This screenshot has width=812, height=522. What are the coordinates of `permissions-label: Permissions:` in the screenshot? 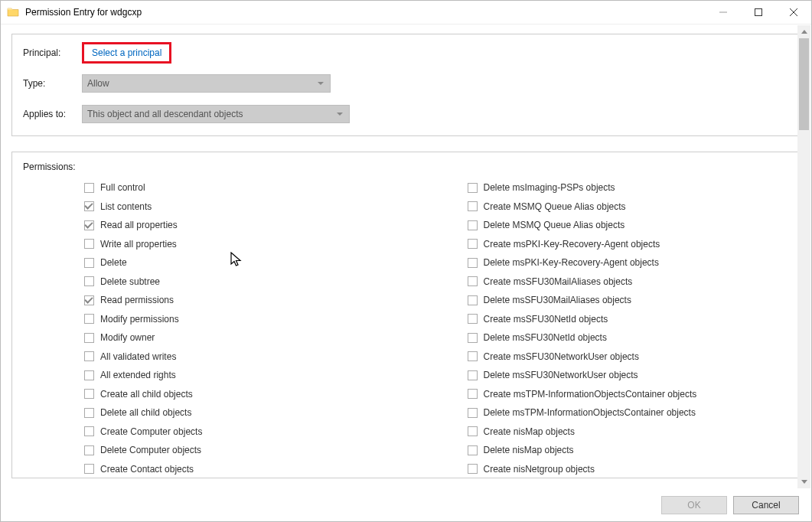 It's located at (406, 167).